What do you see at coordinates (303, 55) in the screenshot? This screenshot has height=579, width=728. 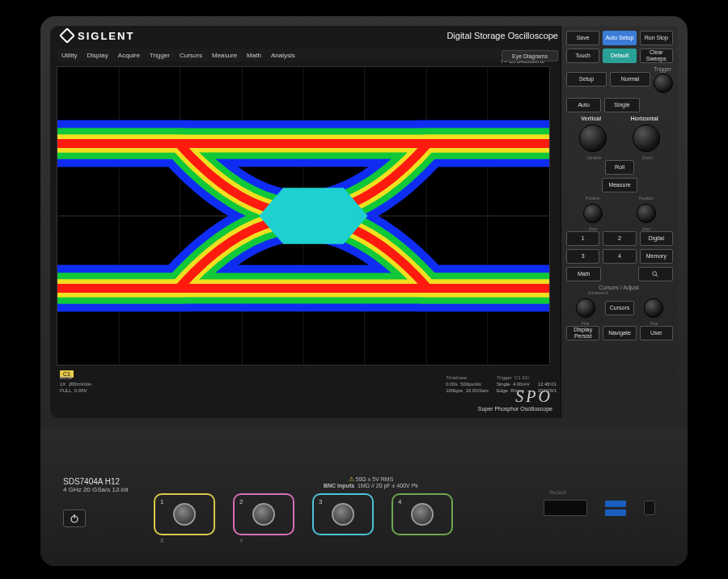 I see `menubar: Utility Display Acquire Trigger Cursors …` at bounding box center [303, 55].